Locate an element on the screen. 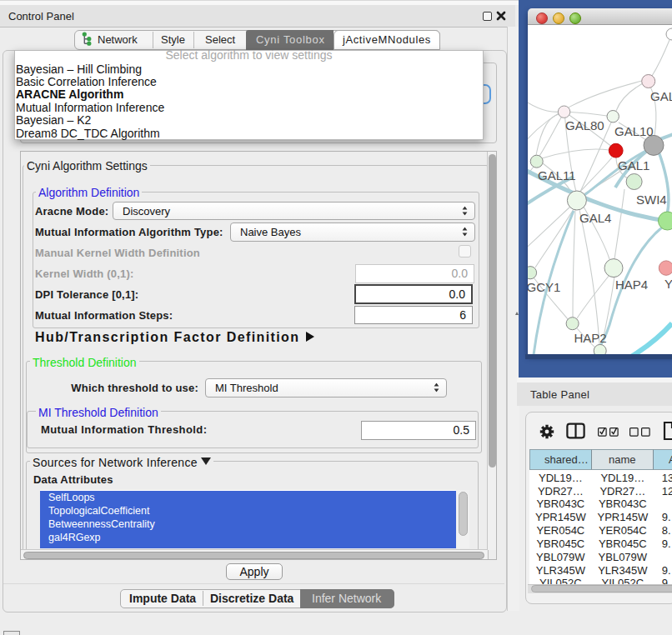 This screenshot has height=635, width=672. svg-text: SWI4 is located at coordinates (652, 200).